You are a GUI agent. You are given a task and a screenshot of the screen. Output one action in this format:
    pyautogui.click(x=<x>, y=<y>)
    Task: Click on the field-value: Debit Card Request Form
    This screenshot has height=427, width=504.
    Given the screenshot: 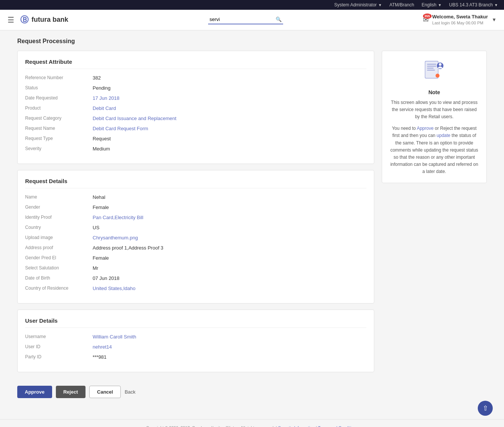 What is the action you would take?
    pyautogui.click(x=120, y=128)
    